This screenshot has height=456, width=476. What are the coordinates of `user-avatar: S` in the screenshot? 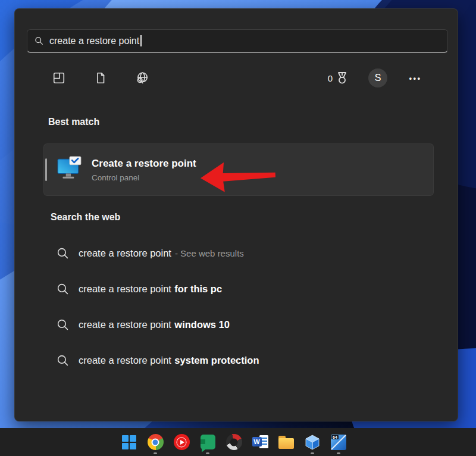 It's located at (378, 78).